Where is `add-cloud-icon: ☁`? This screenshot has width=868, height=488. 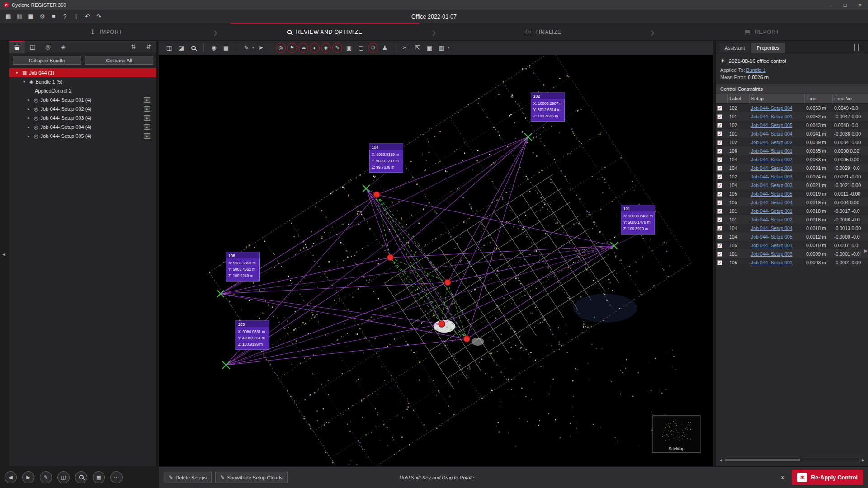
add-cloud-icon: ☁ is located at coordinates (303, 48).